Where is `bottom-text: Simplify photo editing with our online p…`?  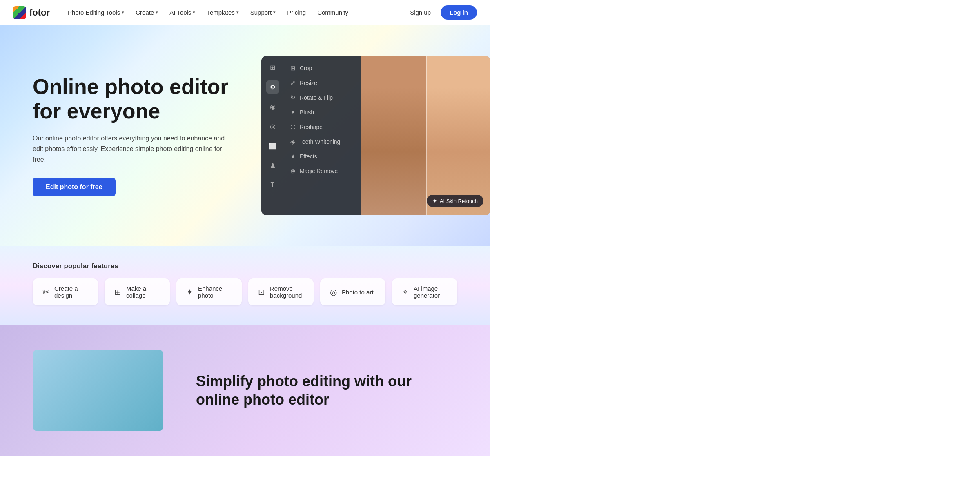 bottom-text: Simplify photo editing with our online p… is located at coordinates (327, 390).